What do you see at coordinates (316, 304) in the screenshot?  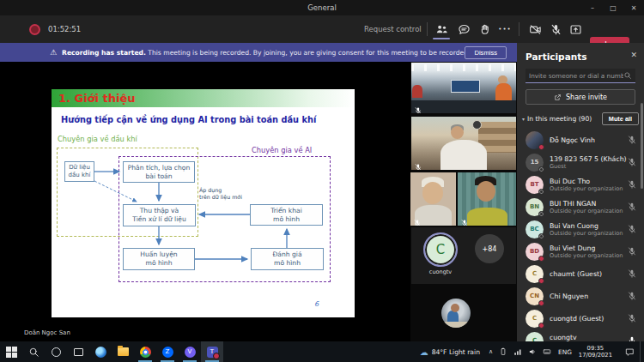 I see `slide-page-number: 6` at bounding box center [316, 304].